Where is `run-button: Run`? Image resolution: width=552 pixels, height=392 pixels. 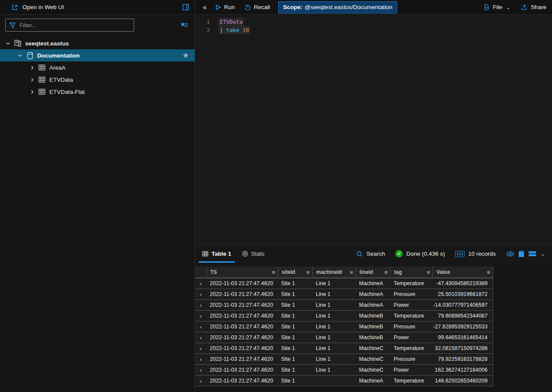 run-button: Run is located at coordinates (225, 7).